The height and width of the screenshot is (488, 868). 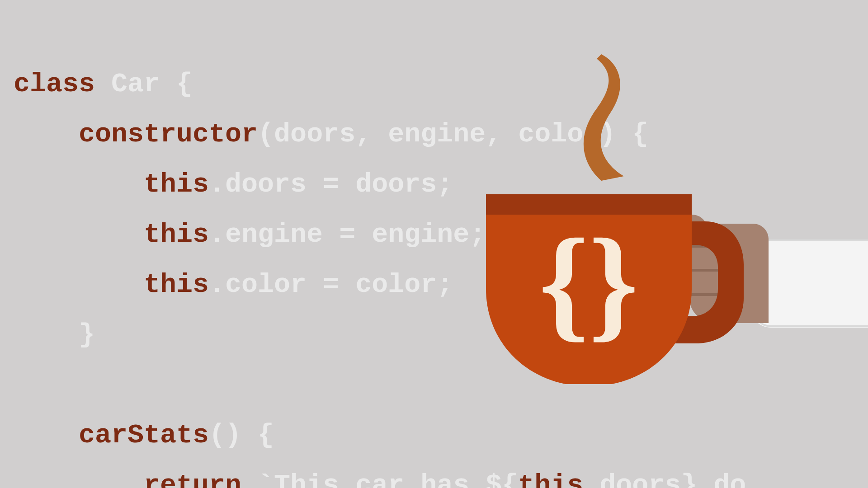 What do you see at coordinates (380, 479) in the screenshot?
I see `code-line-9: return `This car has ${this.doors} do` at bounding box center [380, 479].